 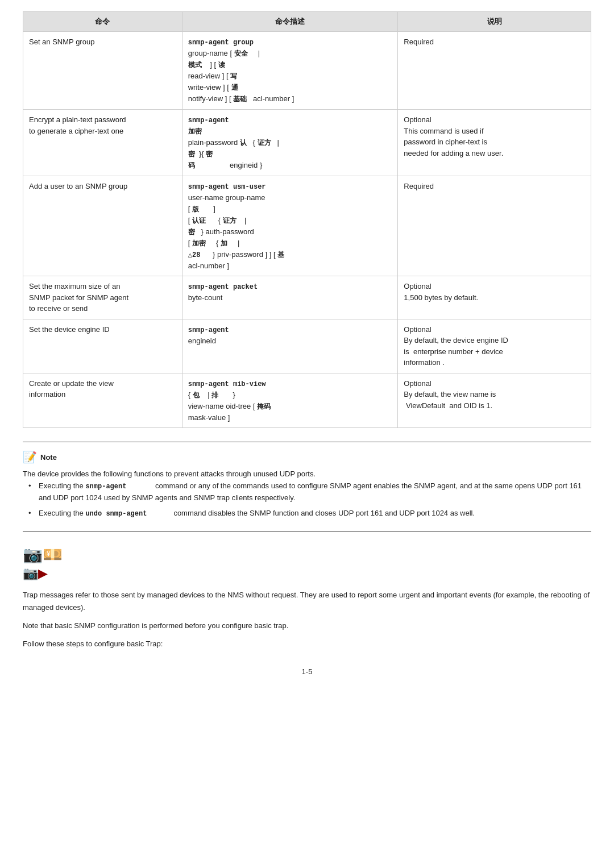 What do you see at coordinates (495, 400) in the screenshot?
I see `row6-remarks: OptionalBy default, the view name is Vie…` at bounding box center [495, 400].